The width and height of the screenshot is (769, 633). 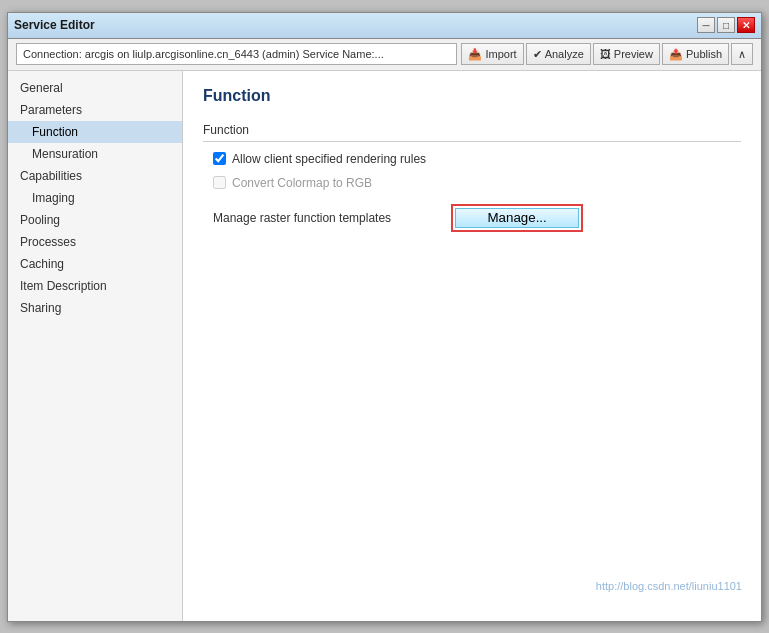 What do you see at coordinates (517, 218) in the screenshot?
I see `manage-button-highlight: Manage...` at bounding box center [517, 218].